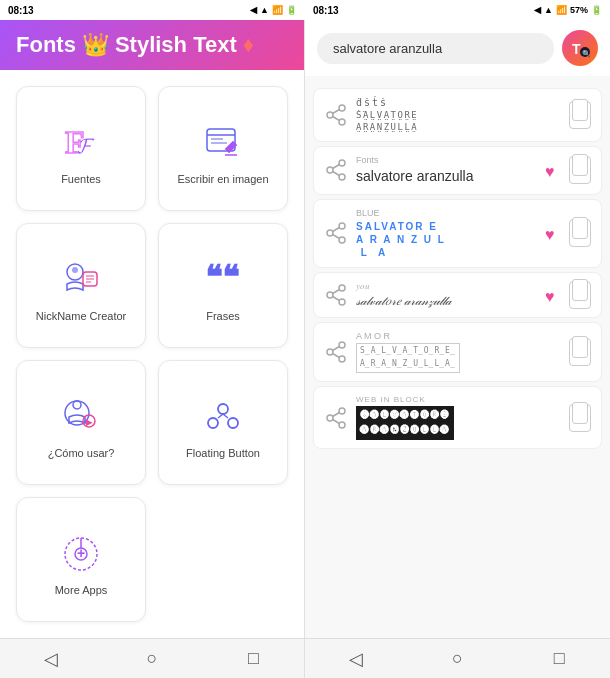 The image size is (610, 678). What do you see at coordinates (223, 453) in the screenshot?
I see `floating-label: Floating Button` at bounding box center [223, 453].